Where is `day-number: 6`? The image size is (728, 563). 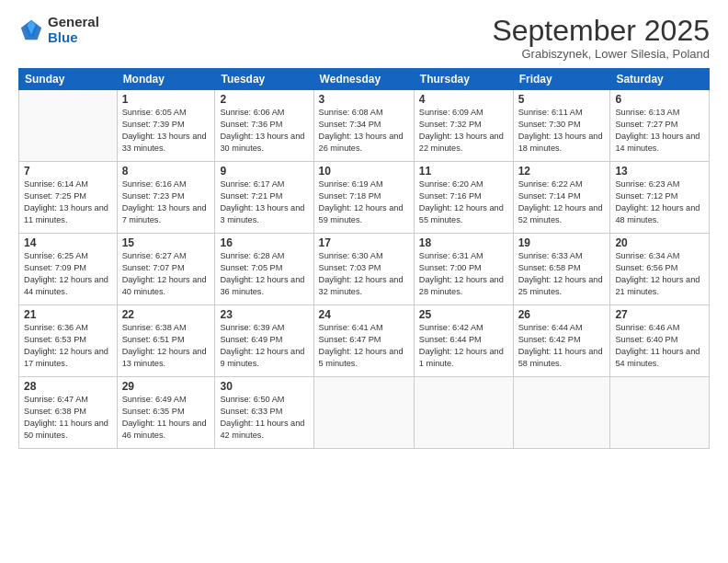 day-number: 6 is located at coordinates (660, 99).